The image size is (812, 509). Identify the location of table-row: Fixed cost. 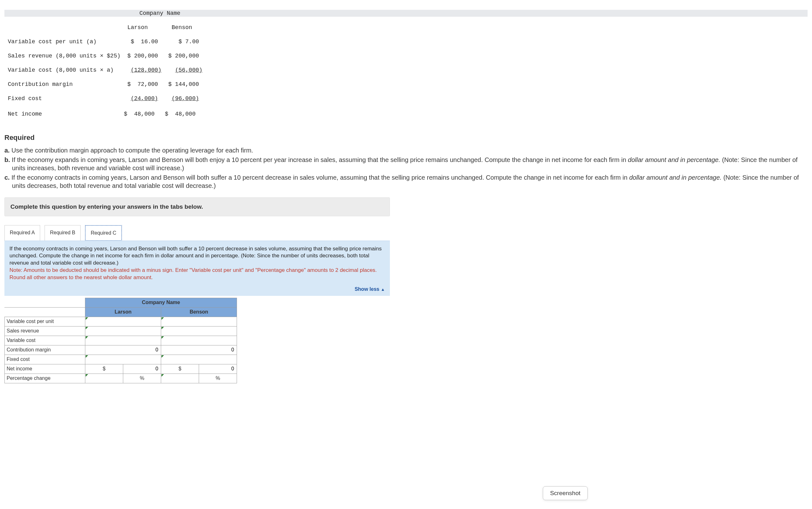
(121, 359).